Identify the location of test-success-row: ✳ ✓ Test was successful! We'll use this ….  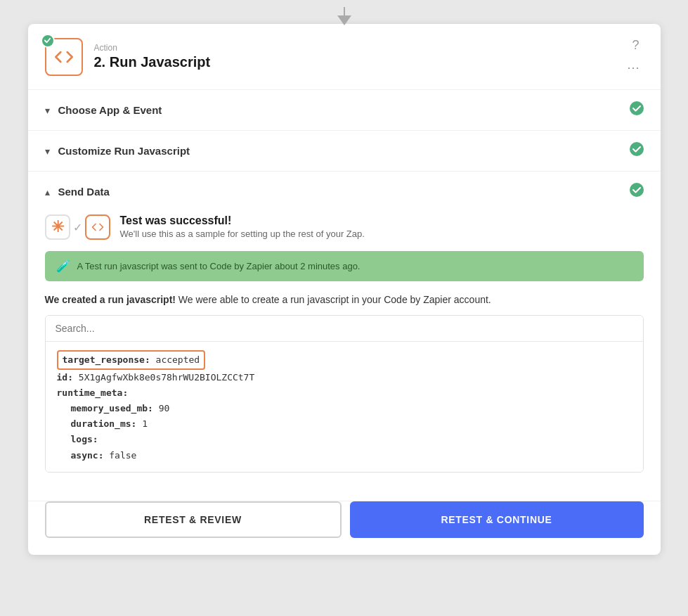
(344, 227).